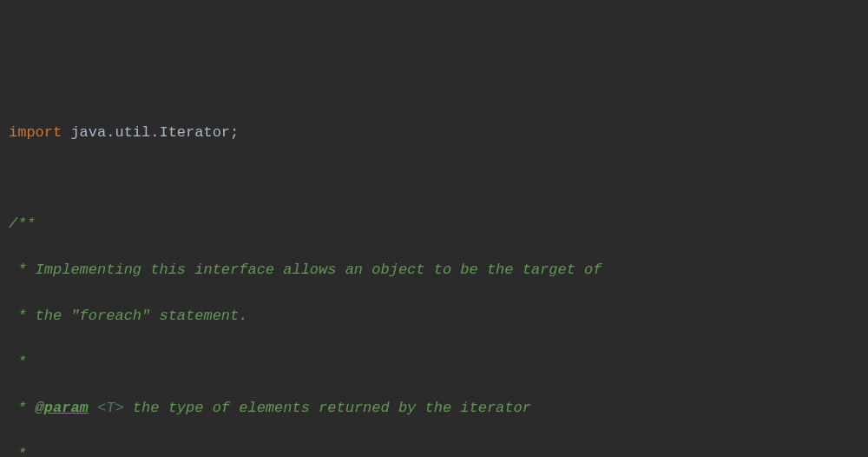 This screenshot has width=868, height=457. What do you see at coordinates (62, 408) in the screenshot?
I see `javadoc-param-tag: @param` at bounding box center [62, 408].